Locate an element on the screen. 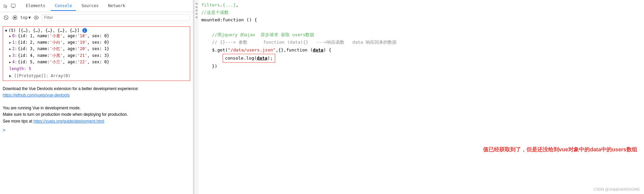 Image resolution: width=644 pixels, height=194 pixels. tab-console: Console is located at coordinates (64, 6).